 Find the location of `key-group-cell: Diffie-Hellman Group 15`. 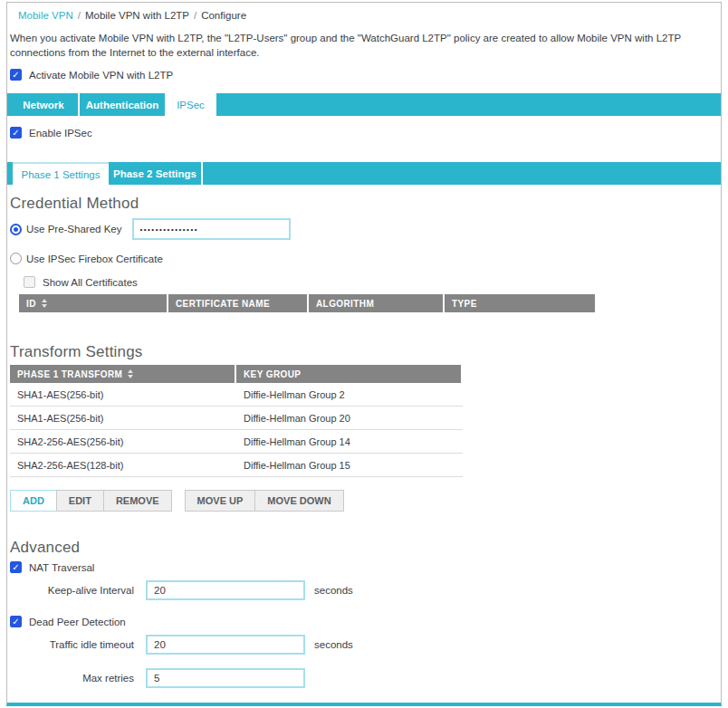

key-group-cell: Diffie-Hellman Group 15 is located at coordinates (349, 465).